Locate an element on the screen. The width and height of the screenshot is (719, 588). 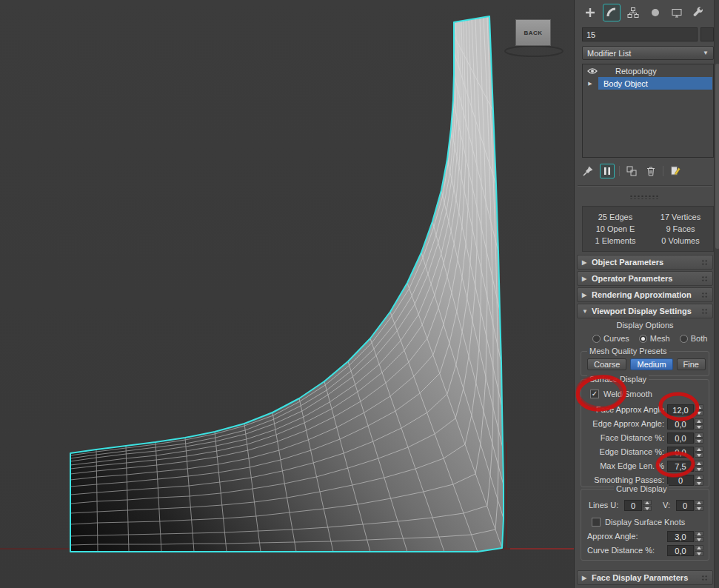
tab-create is located at coordinates (590, 13).